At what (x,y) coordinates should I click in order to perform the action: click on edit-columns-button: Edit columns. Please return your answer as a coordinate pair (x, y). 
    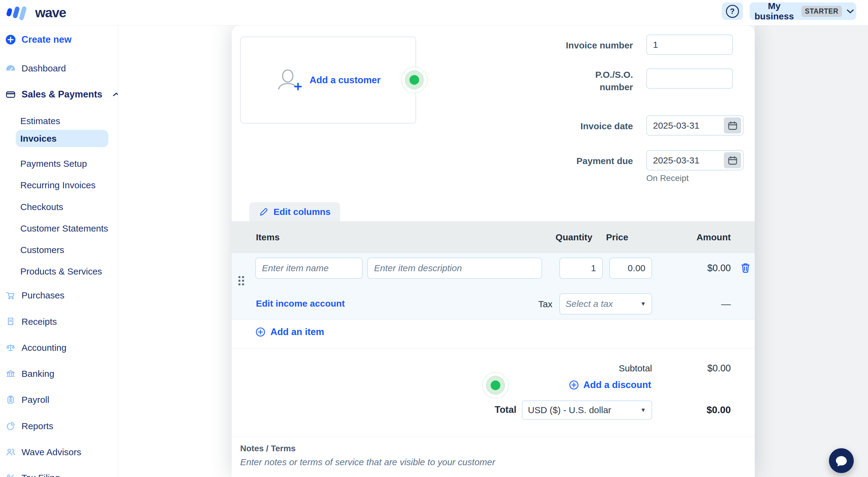
    Looking at the image, I should click on (294, 212).